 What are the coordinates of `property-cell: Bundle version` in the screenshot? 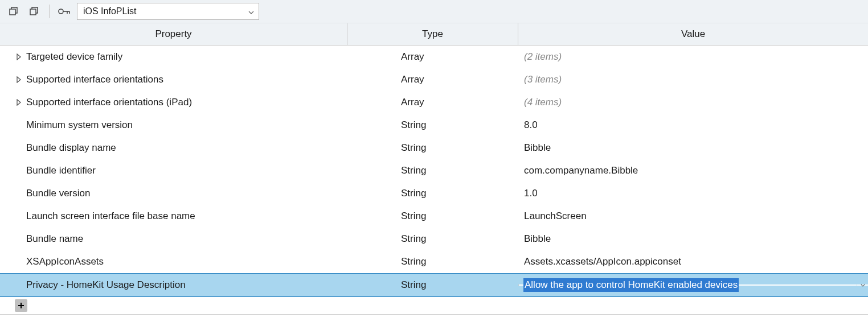 It's located at (58, 193).